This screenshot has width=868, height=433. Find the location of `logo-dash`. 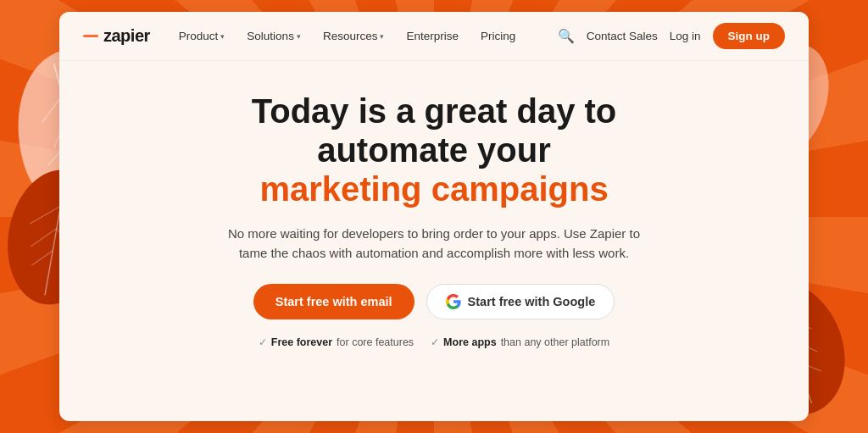

logo-dash is located at coordinates (91, 36).